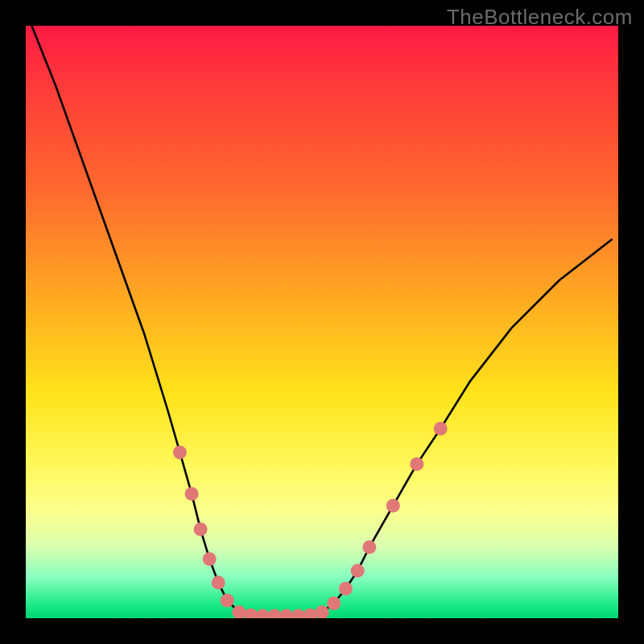 Image resolution: width=644 pixels, height=644 pixels. Describe the element at coordinates (539, 18) in the screenshot. I see `watermark-text: TheBottleneck.com` at that location.